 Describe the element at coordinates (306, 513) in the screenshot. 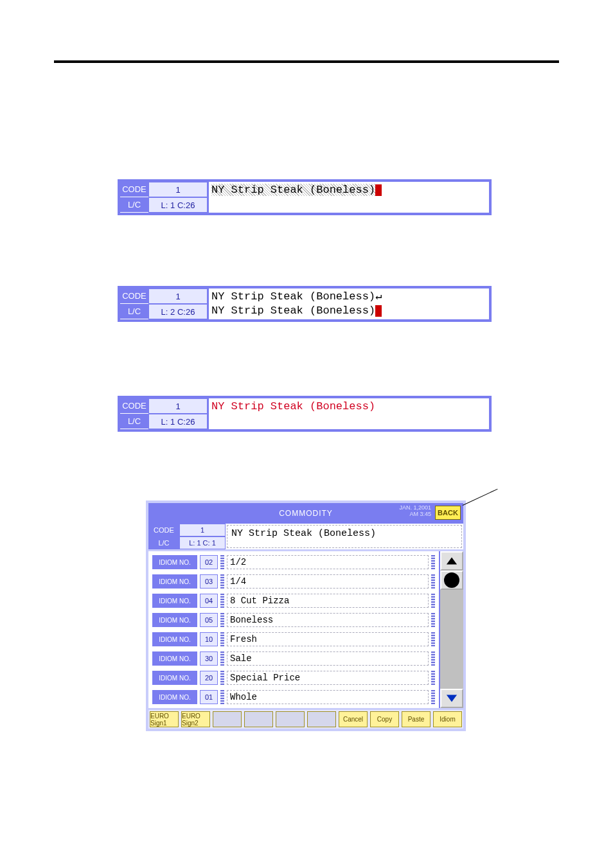

I see `window-titlebar: COMMODITY JAN. 1,2001 AM 3:45 BACK` at that location.